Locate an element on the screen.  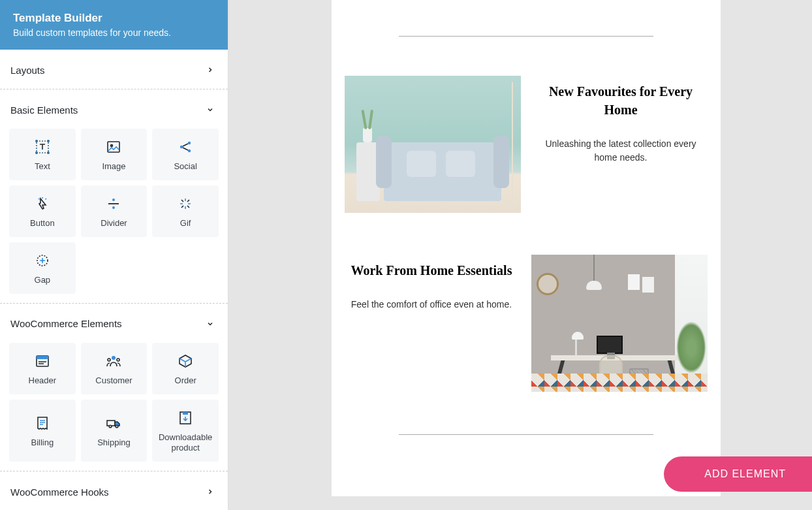
section-layouts-title: Layouts is located at coordinates (27, 71).